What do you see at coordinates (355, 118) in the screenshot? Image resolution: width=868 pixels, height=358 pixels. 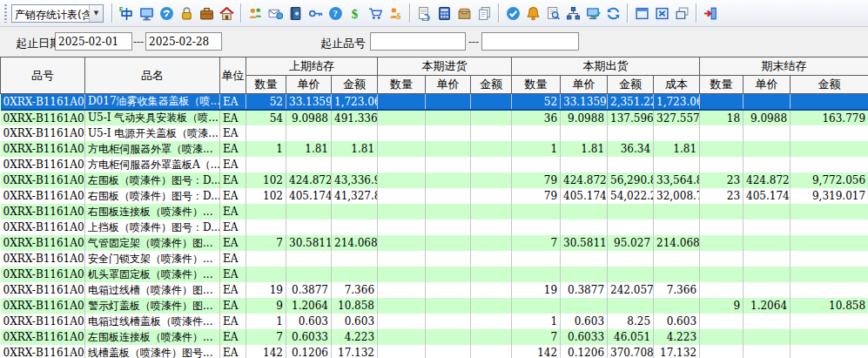 I see `cell-value-2: 491.336` at bounding box center [355, 118].